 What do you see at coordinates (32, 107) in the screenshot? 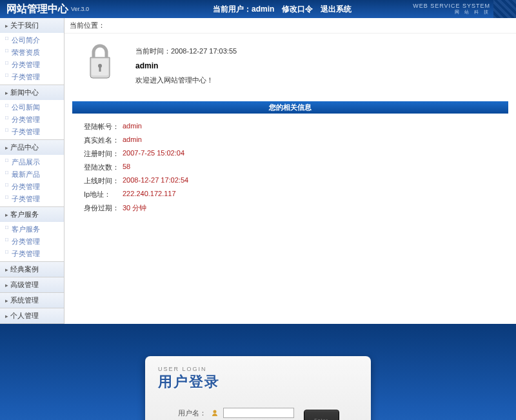
I see `sidebar-item: 公司新闻` at bounding box center [32, 107].